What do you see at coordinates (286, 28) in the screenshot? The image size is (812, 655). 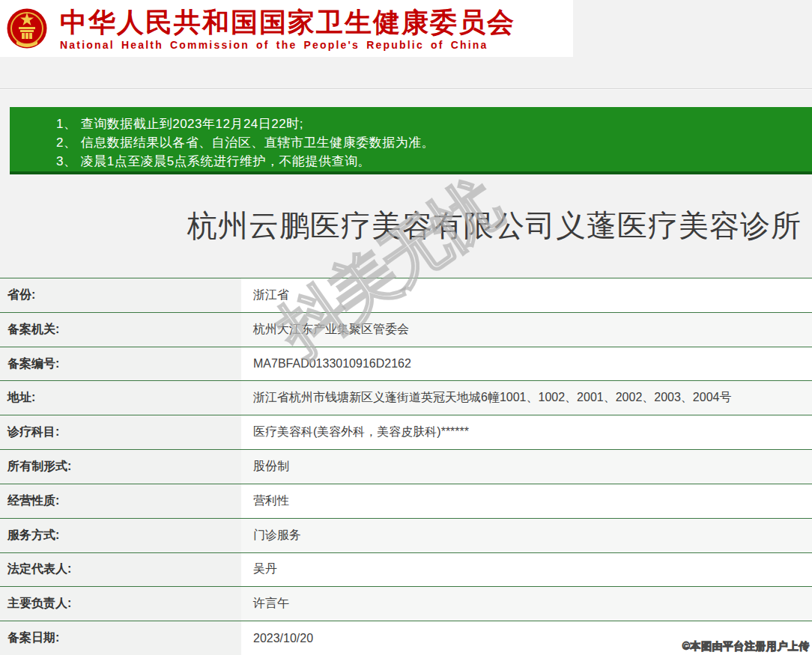 I see `site-header: 中华人民共和国国家卫生健康委员会 National Health Commiss…` at bounding box center [286, 28].